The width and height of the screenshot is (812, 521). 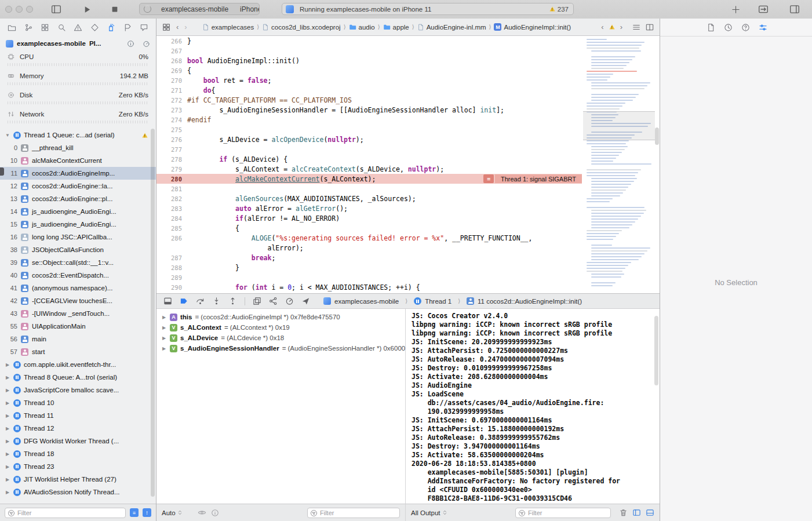 What do you see at coordinates (61, 28) in the screenshot?
I see `navigator-tab-find` at bounding box center [61, 28].